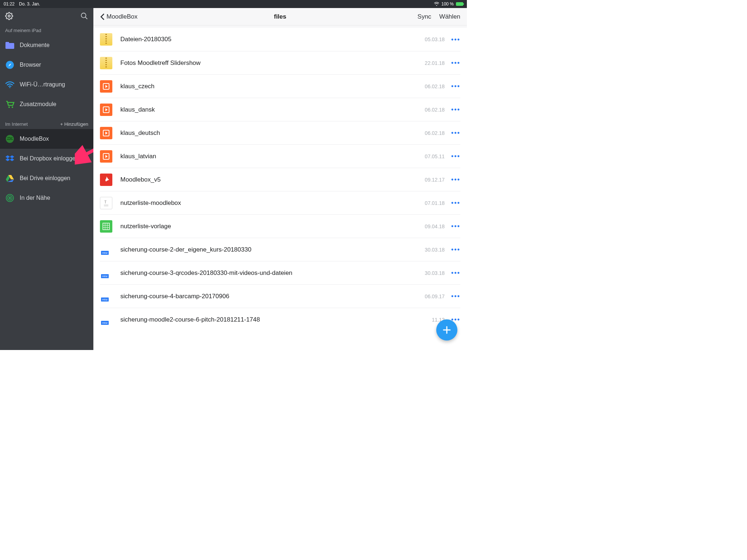 Image resolution: width=747 pixels, height=560 pixels. What do you see at coordinates (435, 180) in the screenshot?
I see `file-date: 09.12.17` at bounding box center [435, 180].